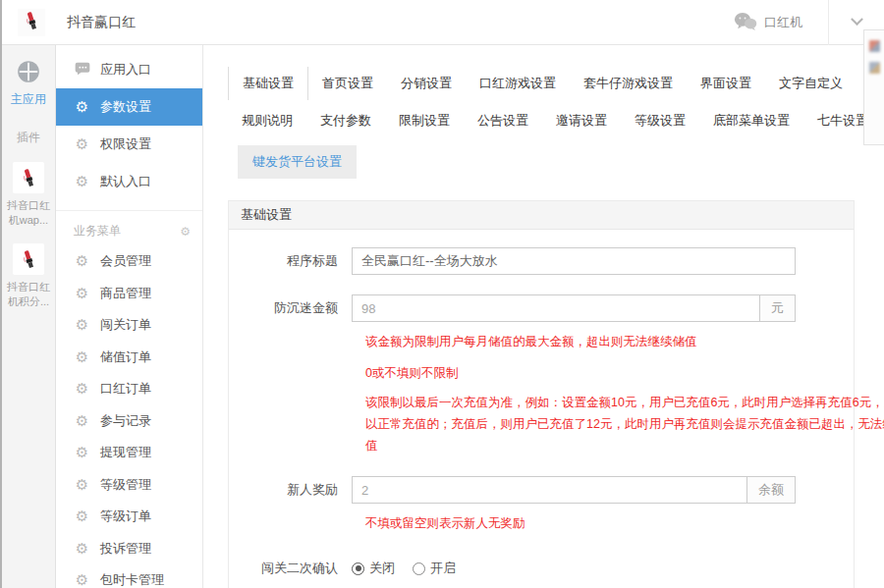  Describe the element at coordinates (541, 216) in the screenshot. I see `panel-title: 基础设置` at that location.